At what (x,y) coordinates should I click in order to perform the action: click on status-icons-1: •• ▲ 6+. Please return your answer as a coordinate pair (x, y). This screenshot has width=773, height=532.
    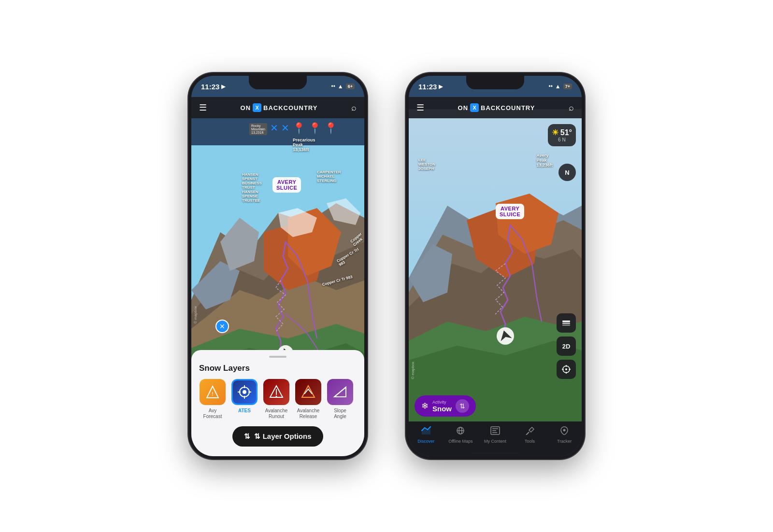
    Looking at the image, I should click on (343, 86).